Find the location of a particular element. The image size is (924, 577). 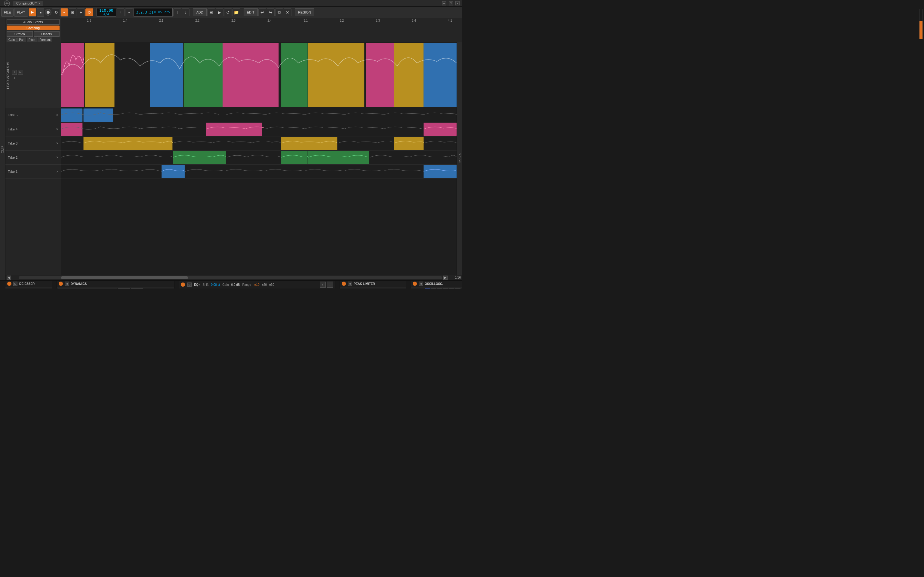

trigger-b-button: B is located at coordinates (434, 288).